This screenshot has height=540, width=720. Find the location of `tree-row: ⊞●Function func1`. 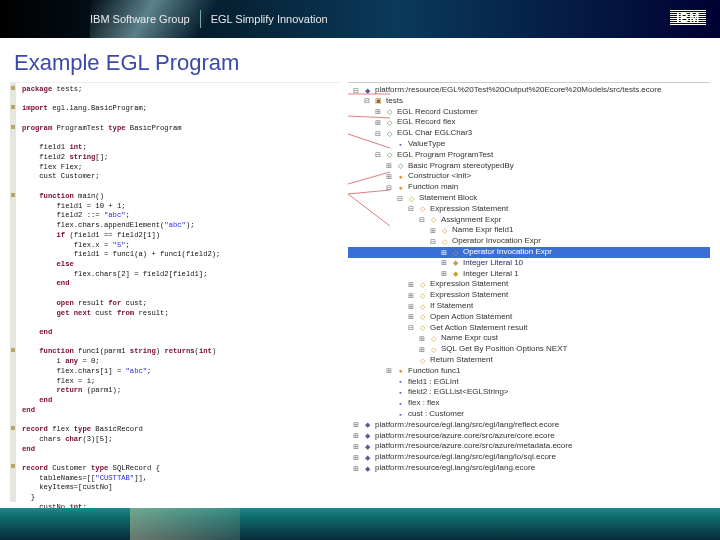

tree-row: ⊞●Function func1 is located at coordinates (529, 372).